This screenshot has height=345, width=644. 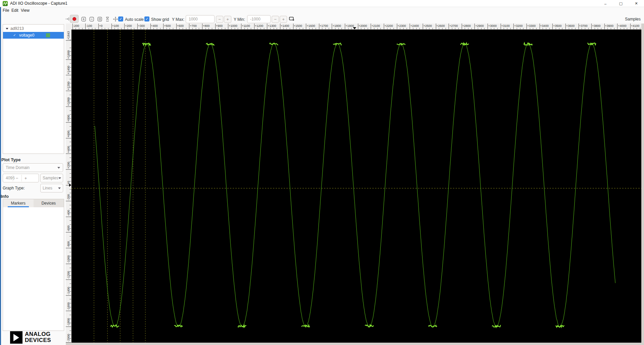 I want to click on x-axis-tick-label: +4100, so click(x=635, y=26).